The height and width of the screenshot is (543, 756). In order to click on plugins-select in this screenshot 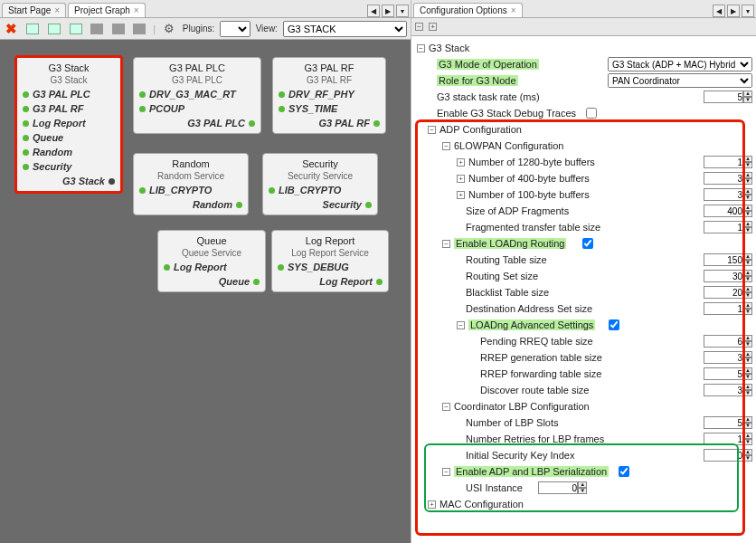, I will do `click(235, 29)`.